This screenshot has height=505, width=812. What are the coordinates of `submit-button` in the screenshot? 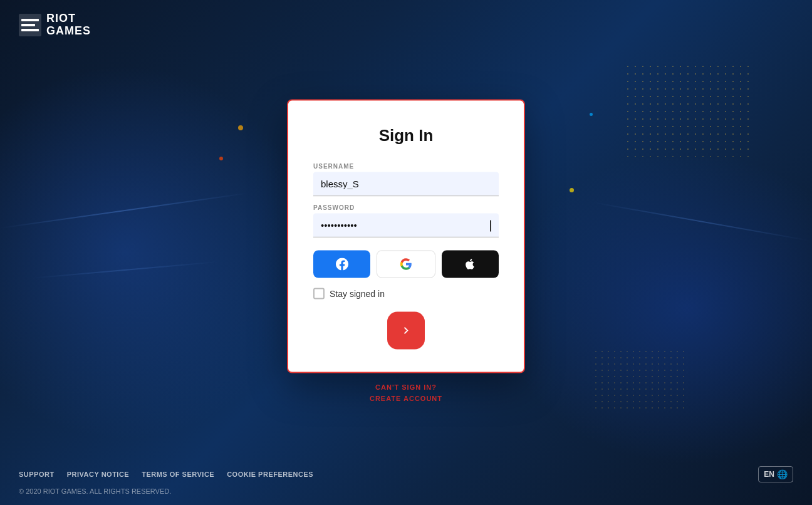 It's located at (406, 331).